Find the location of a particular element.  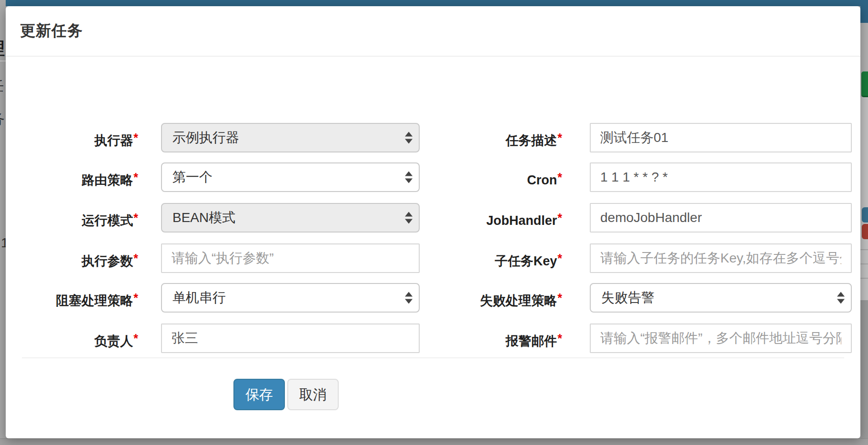

executor-select: 示例执行器 is located at coordinates (291, 138).